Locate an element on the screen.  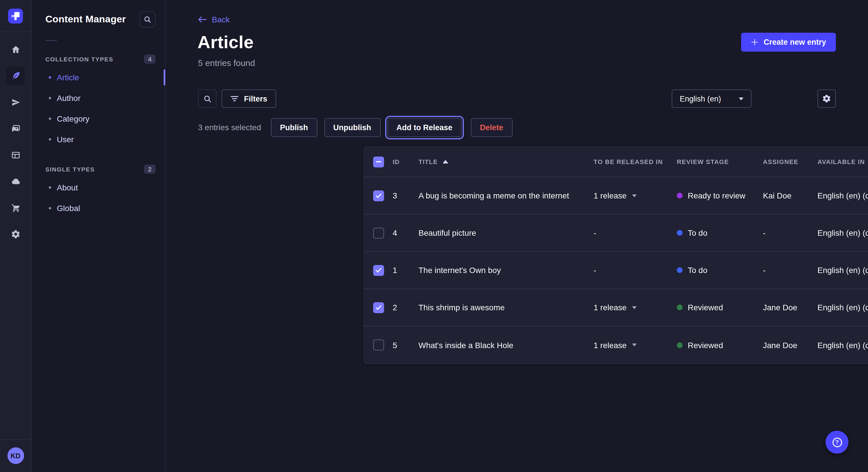
nav-settings is located at coordinates (16, 234).